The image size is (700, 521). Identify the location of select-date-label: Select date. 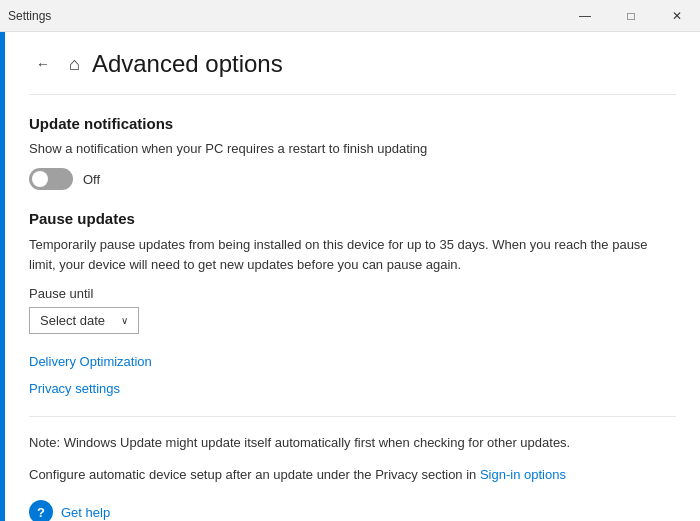
(72, 320).